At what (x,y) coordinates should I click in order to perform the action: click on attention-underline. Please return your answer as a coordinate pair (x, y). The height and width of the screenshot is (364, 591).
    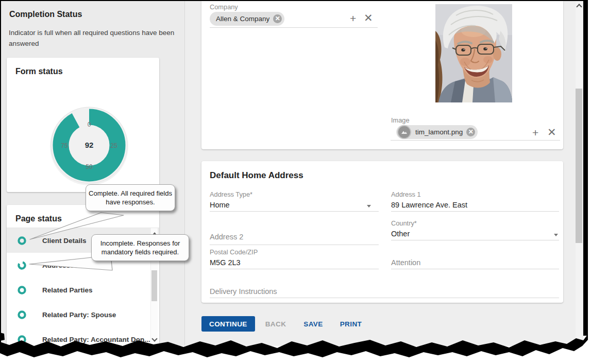
    Looking at the image, I should click on (475, 269).